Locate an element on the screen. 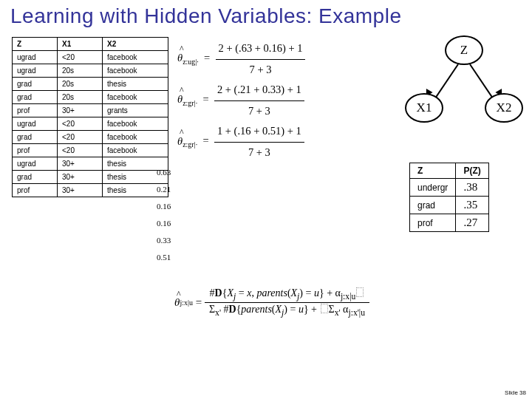 The image size is (532, 399). pz-label: undergr is located at coordinates (433, 188).